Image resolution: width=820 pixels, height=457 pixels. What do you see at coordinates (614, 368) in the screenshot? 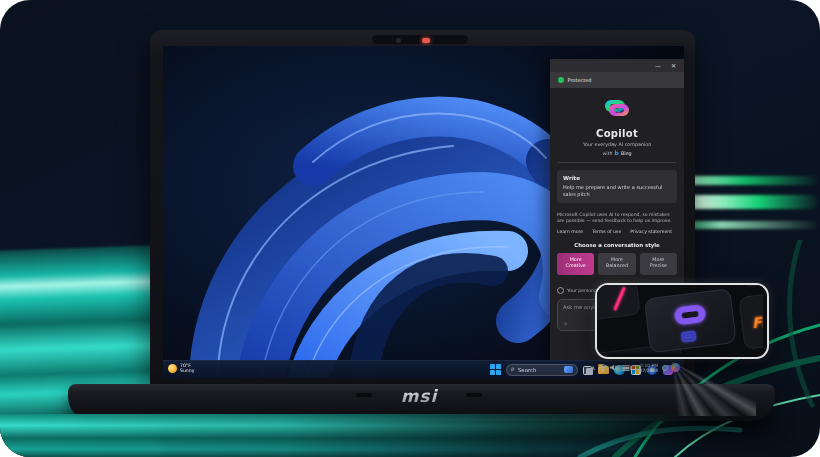
I see `volume-icon` at bounding box center [614, 368].